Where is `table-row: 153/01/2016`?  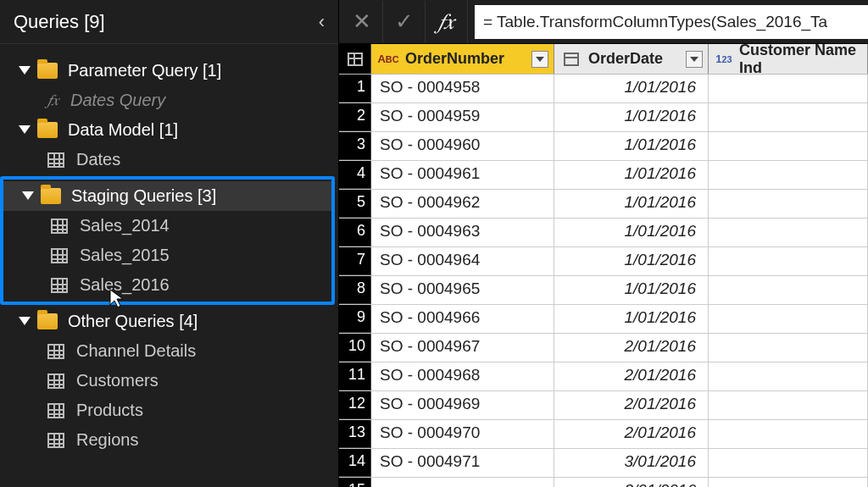 table-row: 153/01/2016 is located at coordinates (604, 483).